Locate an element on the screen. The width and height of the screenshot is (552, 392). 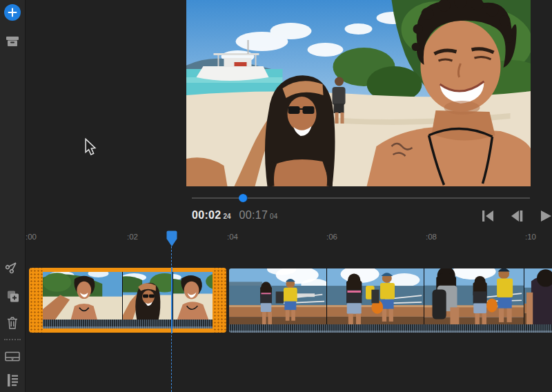
current-time: 00:02 is located at coordinates (206, 215).